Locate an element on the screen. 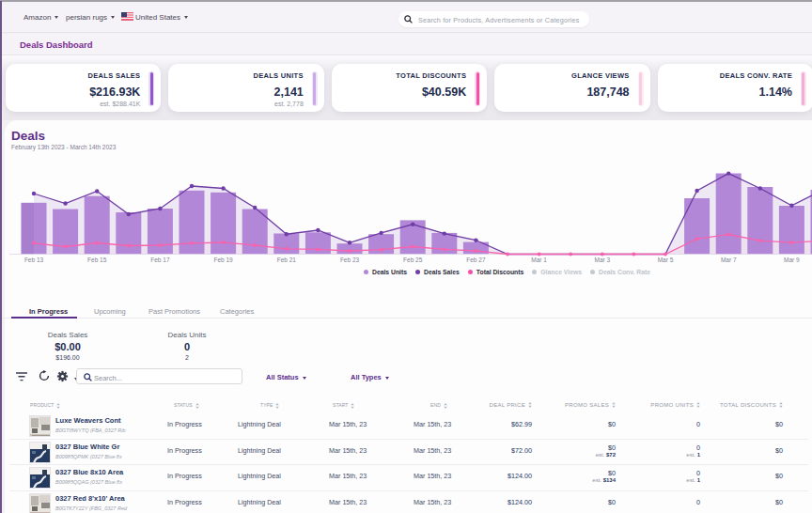 Image resolution: width=812 pixels, height=513 pixels. svg-text: Feb 19 is located at coordinates (224, 259).